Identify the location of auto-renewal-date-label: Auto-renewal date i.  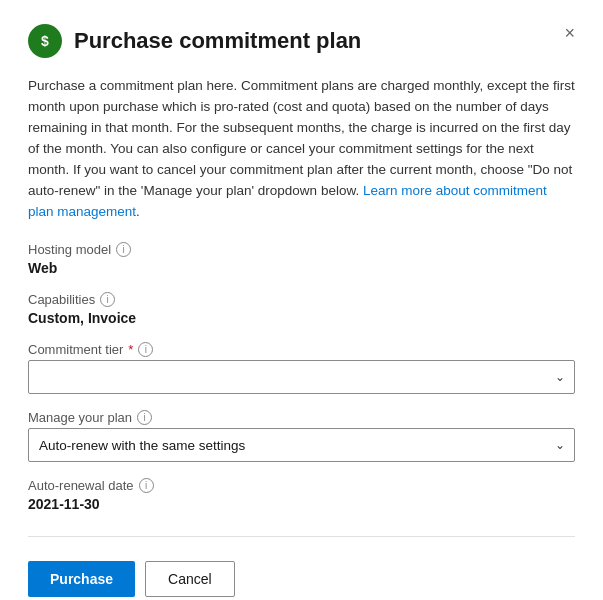
(302, 486).